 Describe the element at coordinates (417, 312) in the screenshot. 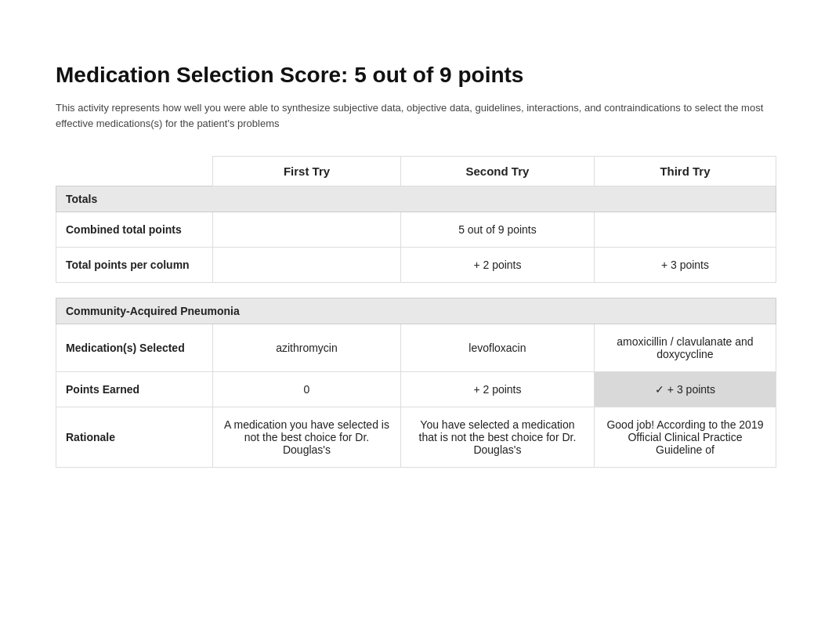

I see `cap-label: Community-Acquired Pneumonia` at that location.